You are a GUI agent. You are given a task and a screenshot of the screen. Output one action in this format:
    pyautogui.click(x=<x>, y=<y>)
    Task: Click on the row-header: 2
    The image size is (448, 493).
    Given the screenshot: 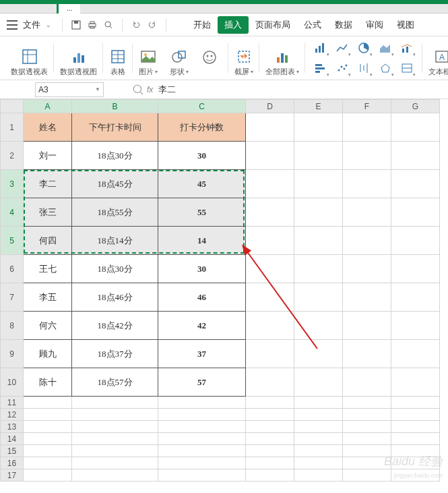 What is the action you would take?
    pyautogui.click(x=12, y=156)
    